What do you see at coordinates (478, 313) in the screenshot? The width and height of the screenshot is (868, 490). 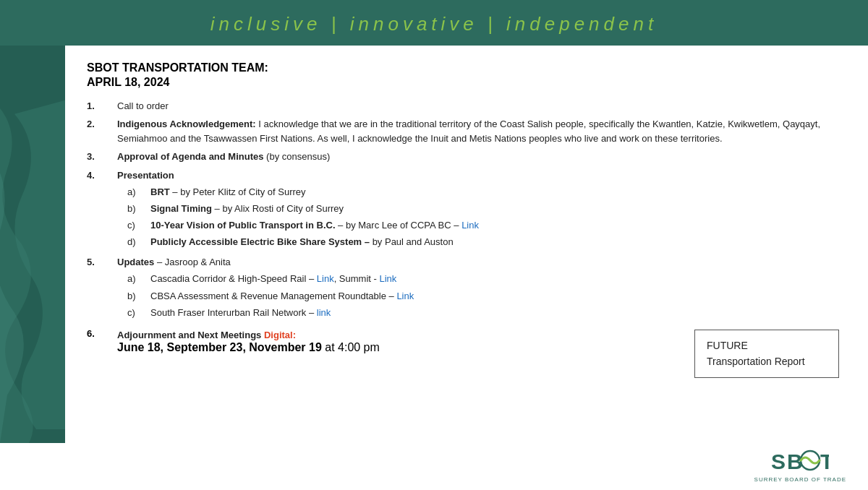 I see `sub-item-5c: c) South Fraser Interurban Rail Network …` at bounding box center [478, 313].